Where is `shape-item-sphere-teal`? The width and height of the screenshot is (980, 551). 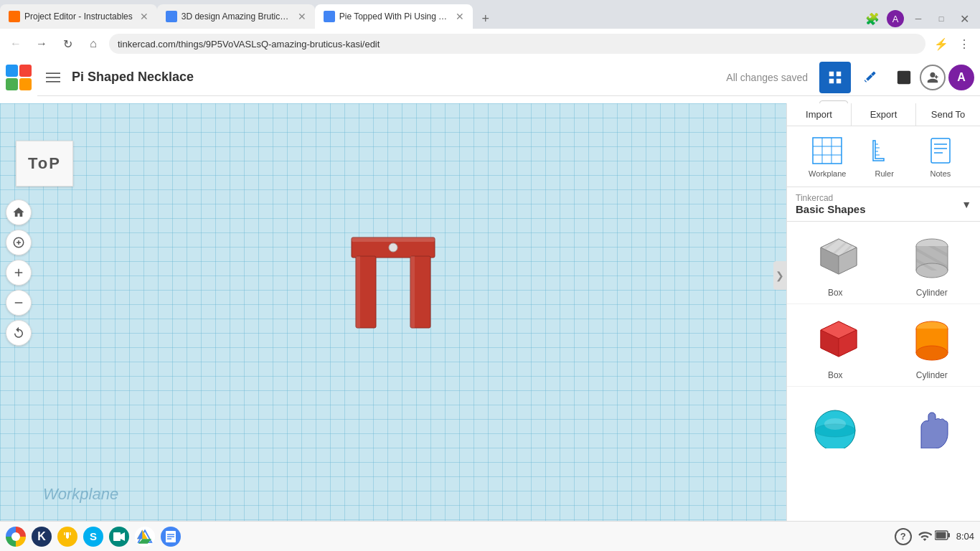 shape-item-sphere-teal is located at coordinates (835, 423).